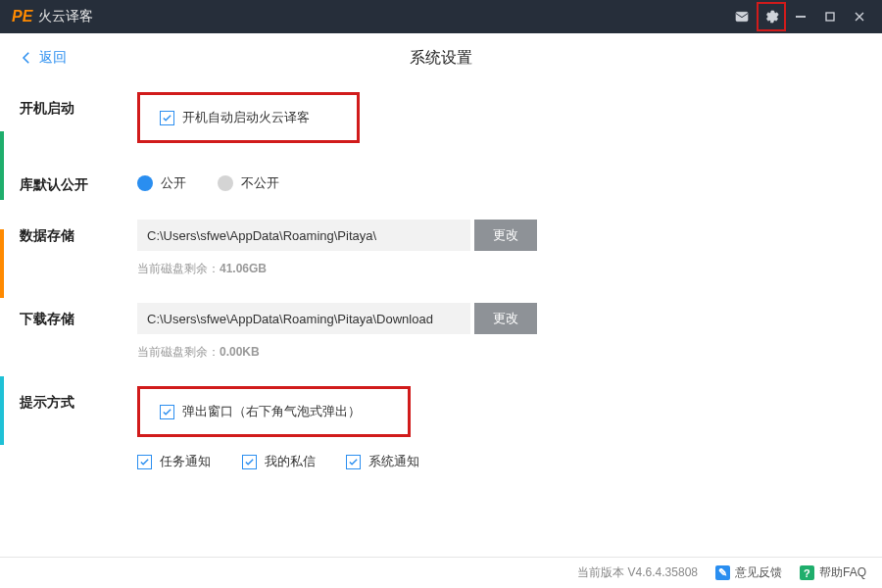 The width and height of the screenshot is (882, 588). What do you see at coordinates (2, 239) in the screenshot?
I see `side-stripe` at bounding box center [2, 239].